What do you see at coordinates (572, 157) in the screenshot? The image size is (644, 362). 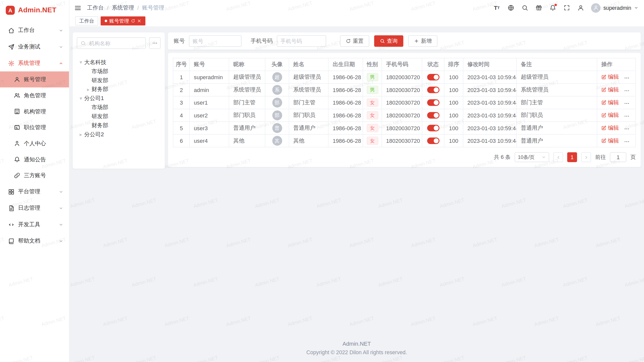 I see `page-number-button: 1` at bounding box center [572, 157].